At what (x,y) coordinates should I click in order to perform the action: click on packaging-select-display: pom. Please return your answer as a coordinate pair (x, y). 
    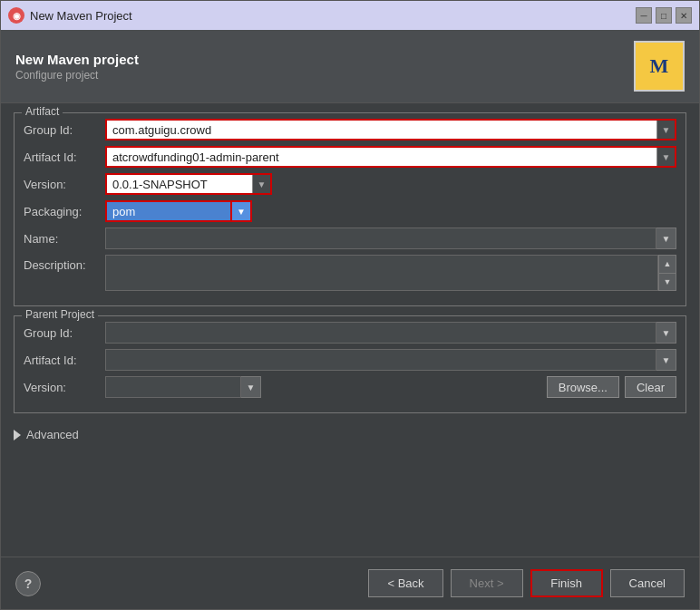
    Looking at the image, I should click on (169, 211).